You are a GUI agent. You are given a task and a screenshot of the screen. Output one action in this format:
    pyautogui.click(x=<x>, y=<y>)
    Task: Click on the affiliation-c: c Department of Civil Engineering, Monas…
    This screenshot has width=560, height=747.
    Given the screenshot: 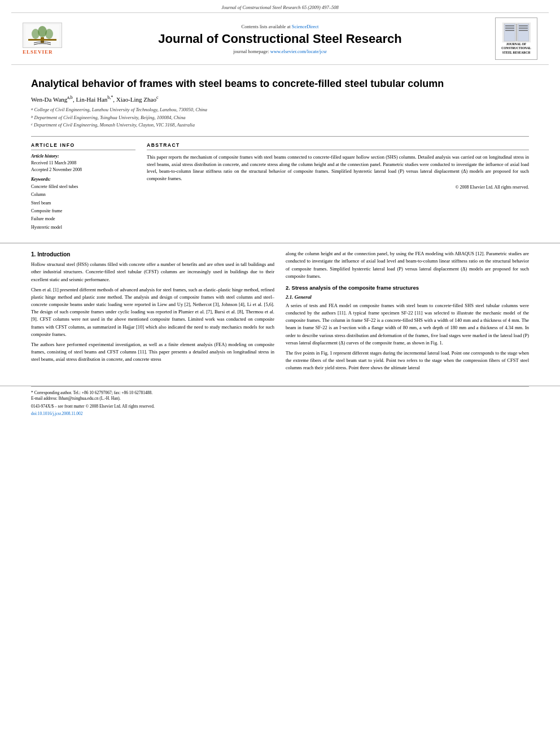 What is the action you would take?
    pyautogui.click(x=280, y=125)
    